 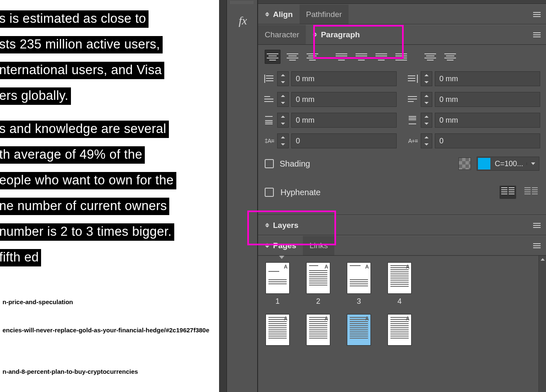 What do you see at coordinates (278, 284) in the screenshot?
I see `page-thumb-1: A 1` at bounding box center [278, 284].